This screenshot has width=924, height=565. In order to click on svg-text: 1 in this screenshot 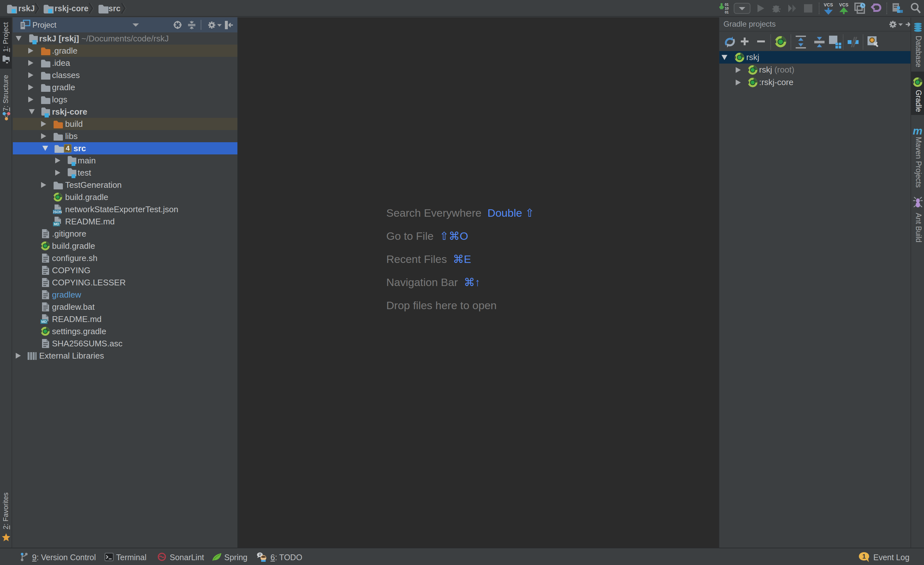, I will do `click(864, 556)`.